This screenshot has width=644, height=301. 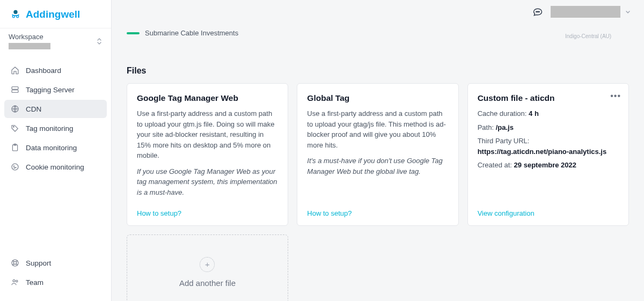 What do you see at coordinates (50, 90) in the screenshot?
I see `nav-label: Tagging Server` at bounding box center [50, 90].